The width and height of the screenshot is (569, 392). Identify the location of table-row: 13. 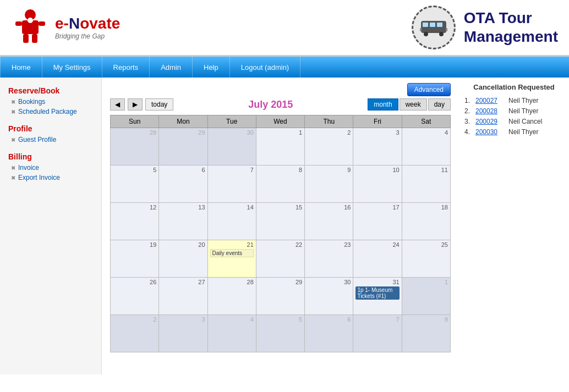
(183, 222).